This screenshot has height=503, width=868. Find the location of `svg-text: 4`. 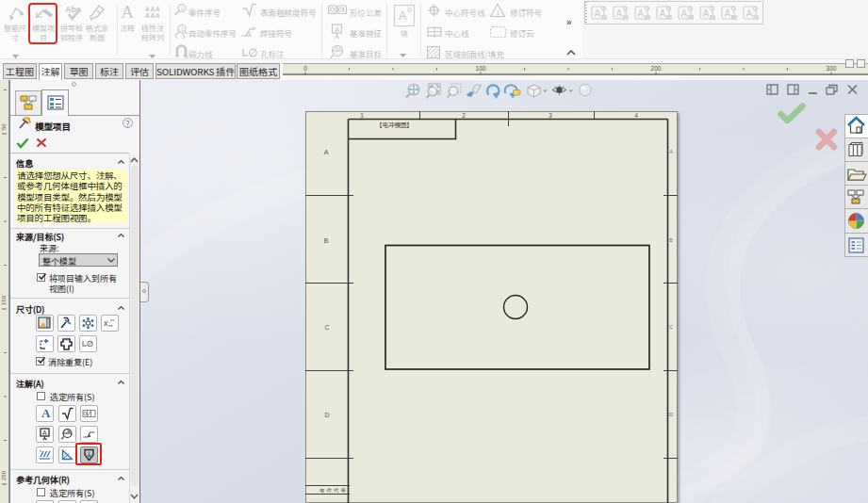

svg-text: 4 is located at coordinates (636, 115).